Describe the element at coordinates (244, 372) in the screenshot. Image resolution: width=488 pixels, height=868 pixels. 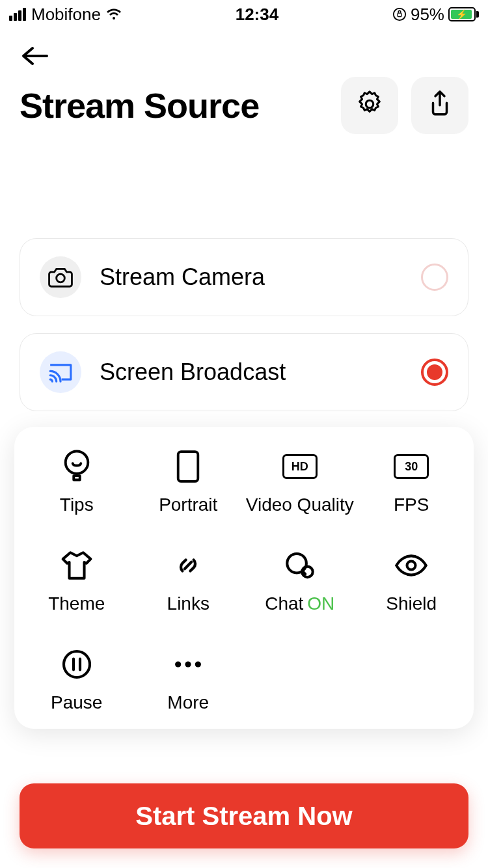
I see `source-option-broadcast: Screen Broadcast` at that location.